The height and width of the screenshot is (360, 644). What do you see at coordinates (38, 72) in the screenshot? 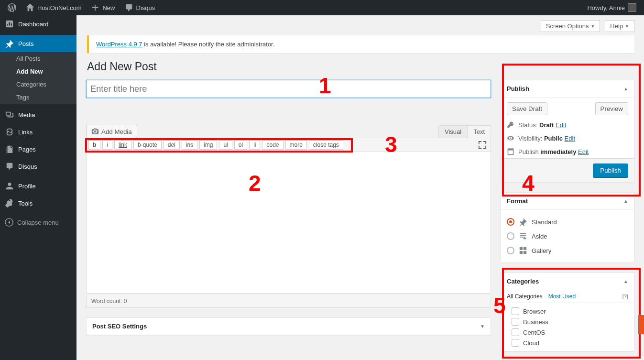
I see `submenu-add-new: Add New` at bounding box center [38, 72].